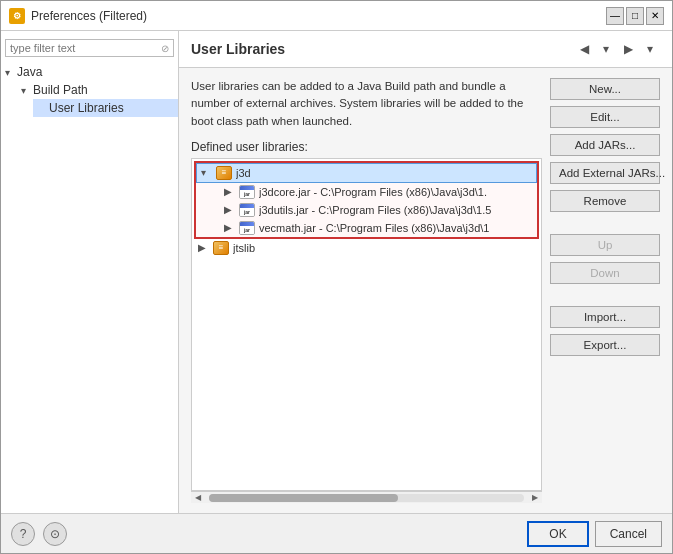 The image size is (673, 554). I want to click on clear-search-icon: ⊘, so click(165, 48).